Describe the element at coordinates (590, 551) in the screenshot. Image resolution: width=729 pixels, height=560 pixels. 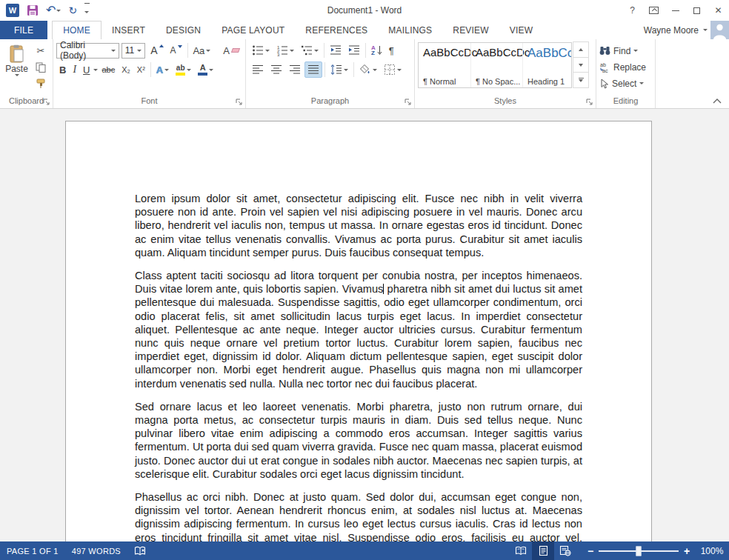
I see `zoom-out-button: −` at that location.